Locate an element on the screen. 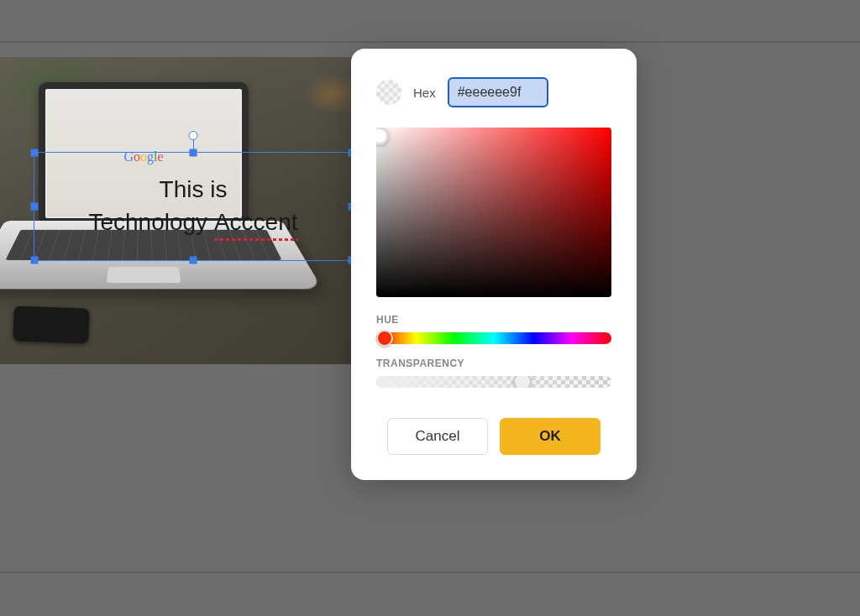 This screenshot has width=860, height=616. transparency-slider is located at coordinates (494, 382).